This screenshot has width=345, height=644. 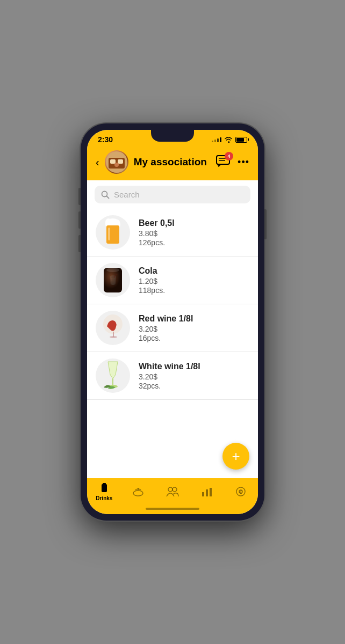 What do you see at coordinates (113, 376) in the screenshot?
I see `white-wine-icon` at bounding box center [113, 376].